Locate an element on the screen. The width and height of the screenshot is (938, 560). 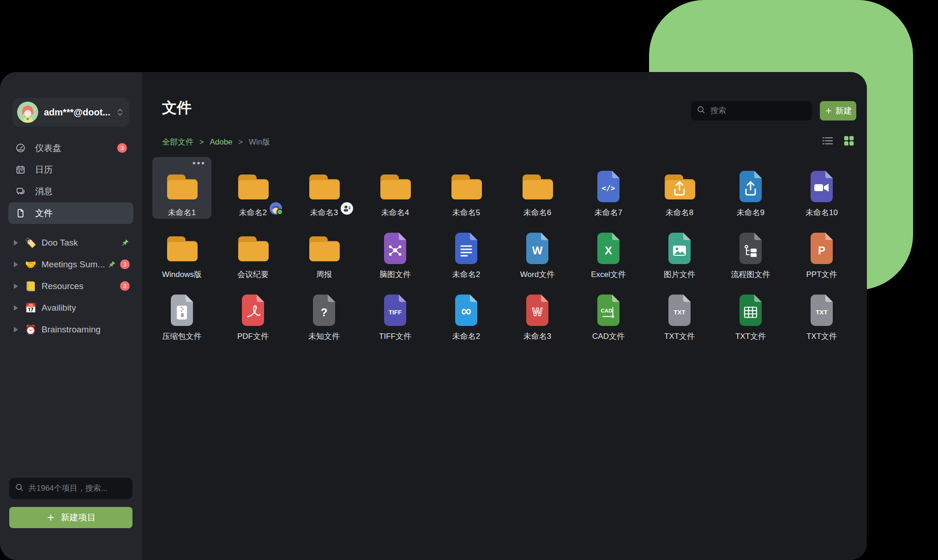
file-tile: 流程图文件 is located at coordinates (751, 250).